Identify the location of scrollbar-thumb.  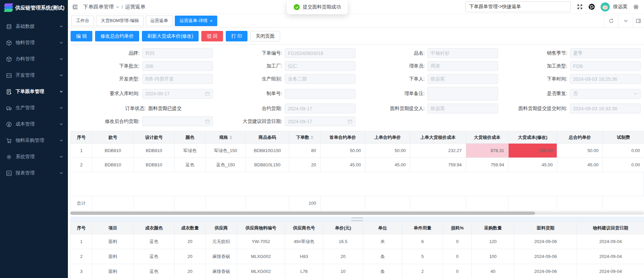
(303, 213).